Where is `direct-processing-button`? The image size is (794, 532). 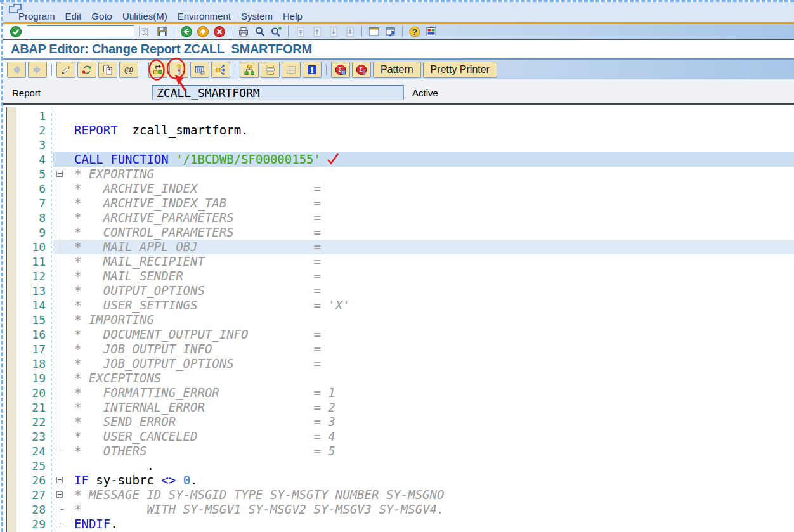
direct-processing-button is located at coordinates (221, 70).